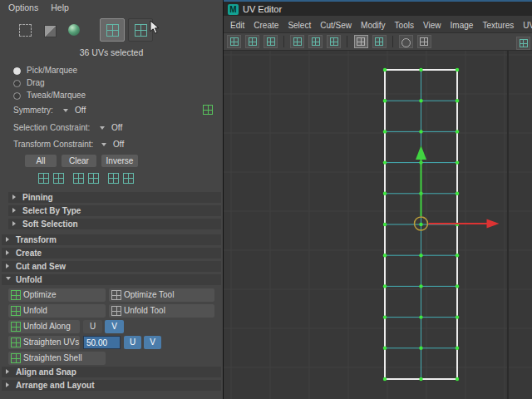  Describe the element at coordinates (238, 25) in the screenshot. I see `uveditor-menu-edit: Edit` at that location.